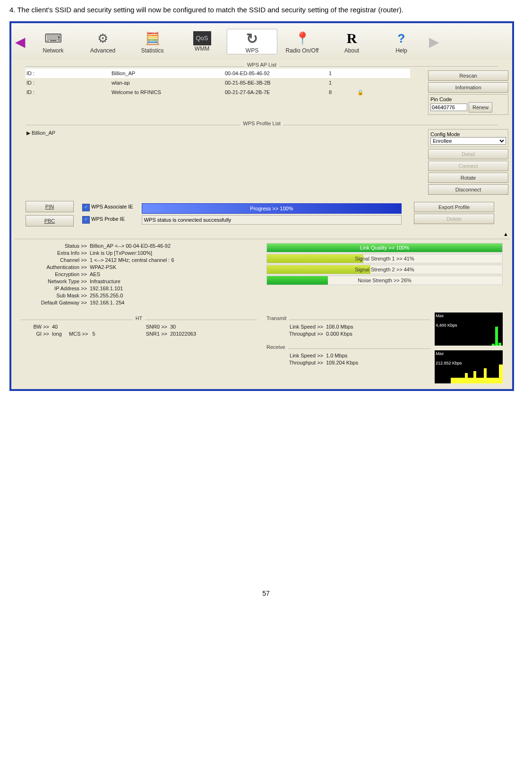  I want to click on subnet-value: 255.255.255.0, so click(106, 295).